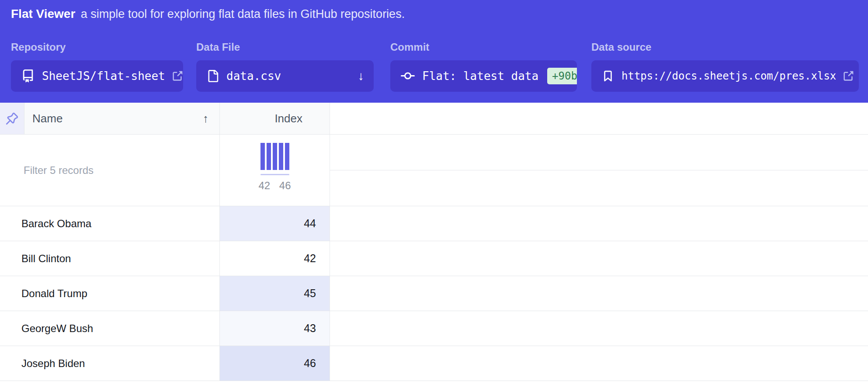  Describe the element at coordinates (729, 76) in the screenshot. I see `data-source-url: https://docs.sheetjs.com/pres.xlsx` at that location.